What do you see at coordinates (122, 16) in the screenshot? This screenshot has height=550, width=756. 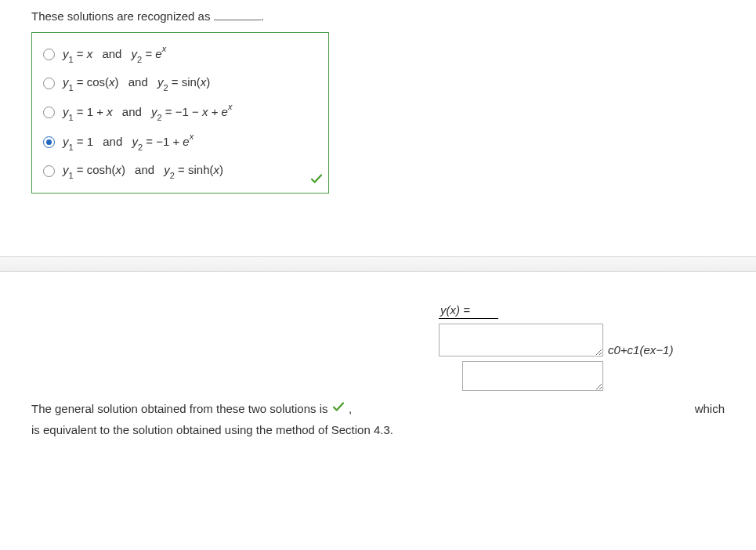 I see `prompt-prefix: These solutions are recognized as` at bounding box center [122, 16].